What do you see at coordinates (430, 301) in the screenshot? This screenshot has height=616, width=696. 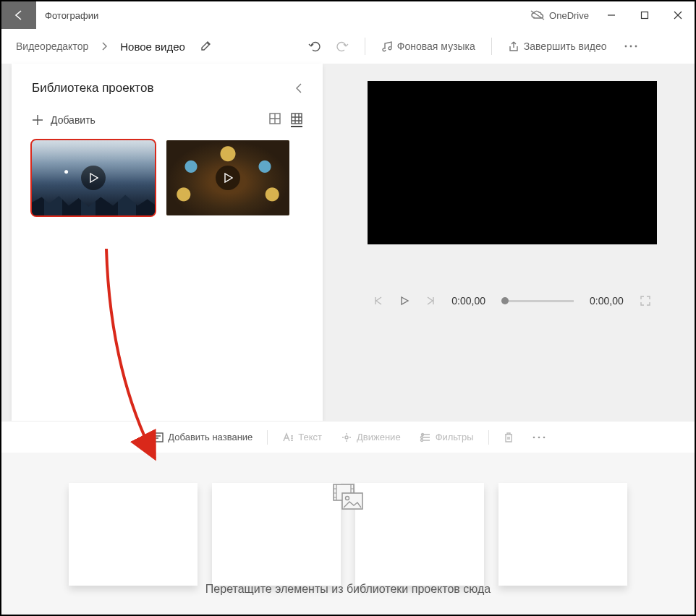 I see `next-frame-icon` at bounding box center [430, 301].